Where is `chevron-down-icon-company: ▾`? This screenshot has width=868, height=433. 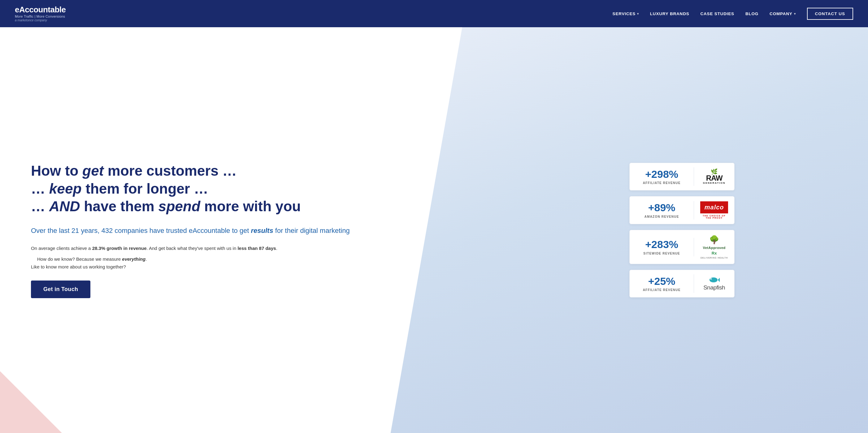 chevron-down-icon-company: ▾ is located at coordinates (795, 14).